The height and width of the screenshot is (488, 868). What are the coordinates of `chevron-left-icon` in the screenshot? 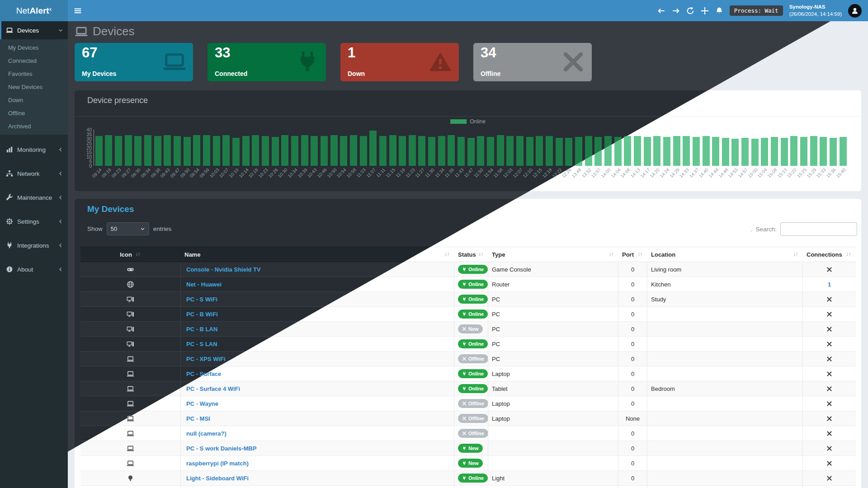 It's located at (61, 221).